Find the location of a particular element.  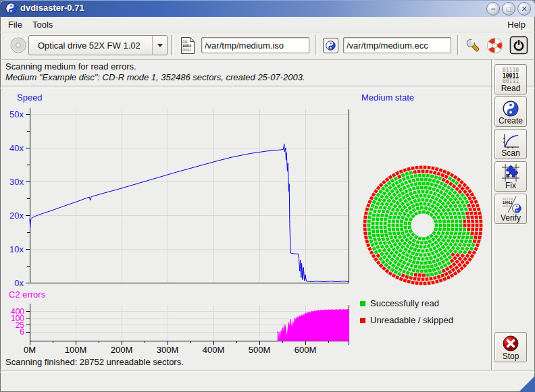

ecc-path-input is located at coordinates (397, 45).